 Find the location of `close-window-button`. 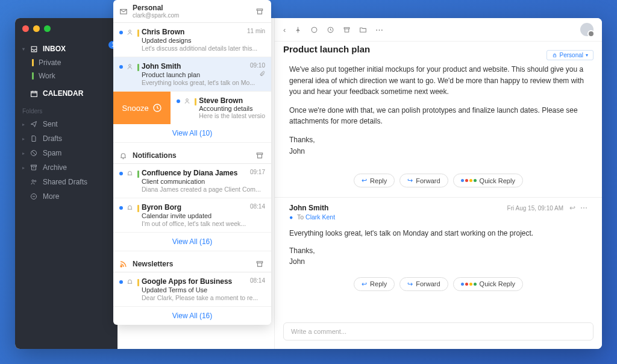

close-window-button is located at coordinates (25, 29).